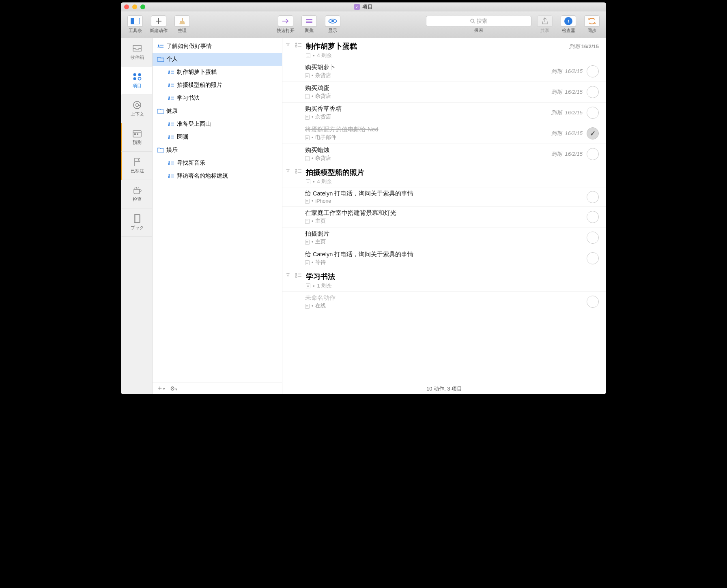 The height and width of the screenshot is (588, 727). Describe the element at coordinates (592, 24) in the screenshot. I see `toolbar-button-sync: 同步` at that location.